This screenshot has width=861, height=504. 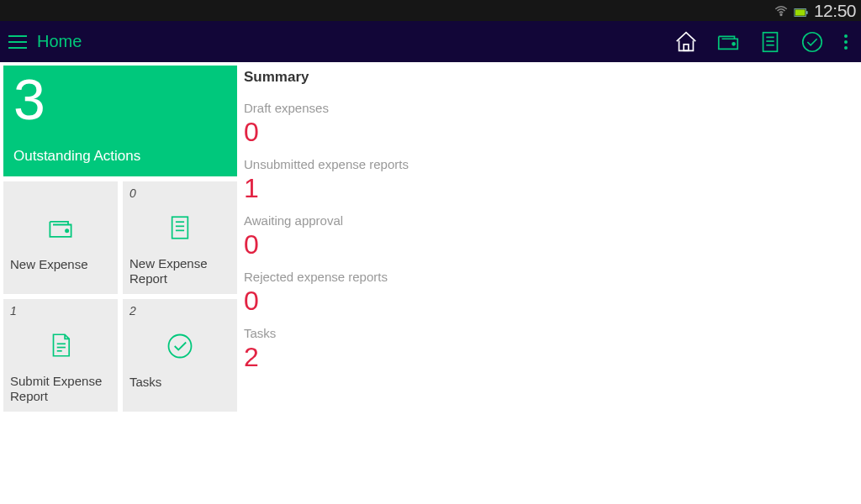 I want to click on status-time: 12:50, so click(x=835, y=11).